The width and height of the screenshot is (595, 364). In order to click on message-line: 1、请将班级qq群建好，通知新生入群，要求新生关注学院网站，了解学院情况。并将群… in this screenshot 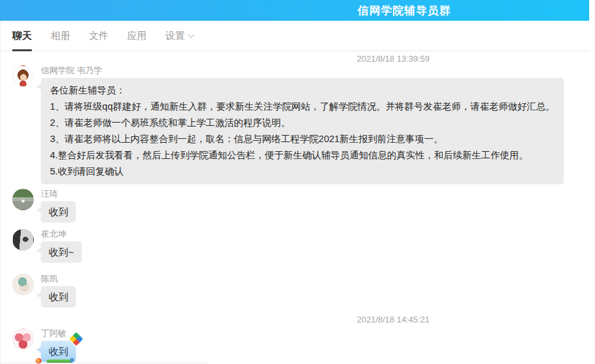, I will do `click(302, 106)`.